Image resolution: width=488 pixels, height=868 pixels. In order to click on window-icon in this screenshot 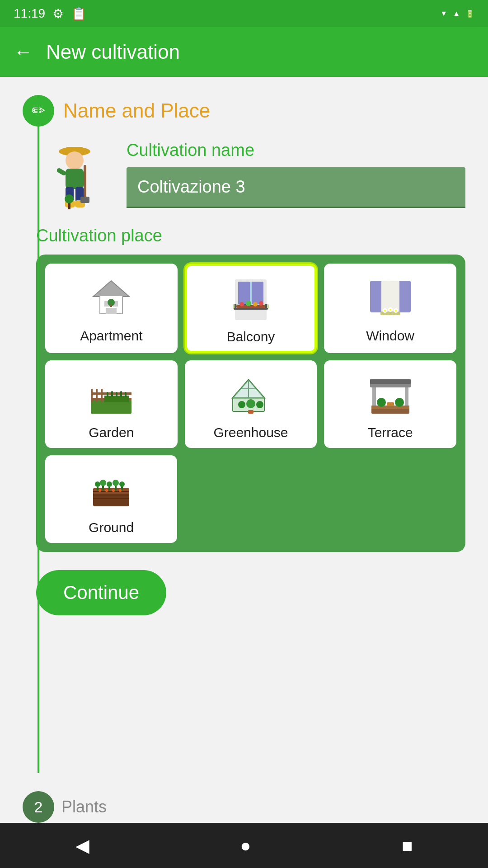, I will do `click(390, 299)`.